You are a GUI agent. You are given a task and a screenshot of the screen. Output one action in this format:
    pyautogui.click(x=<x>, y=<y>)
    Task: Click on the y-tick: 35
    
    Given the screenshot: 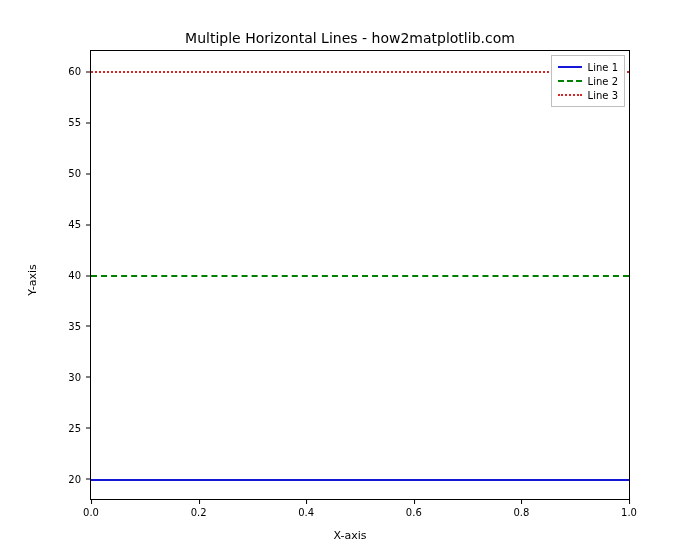 What is the action you would take?
    pyautogui.click(x=80, y=326)
    